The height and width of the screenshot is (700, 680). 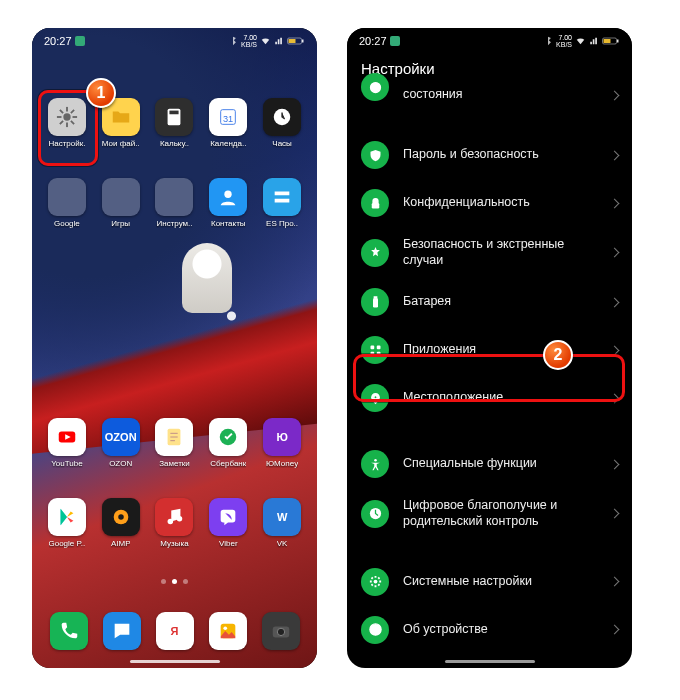 I want to click on app-yandex: Я, so click(x=175, y=631).